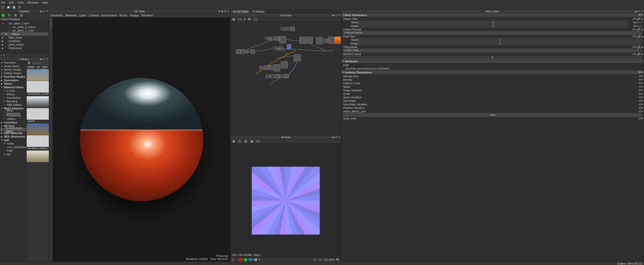  Describe the element at coordinates (24, 27) in the screenshot. I see `explorer-item: ○car_paint_3_colors` at that location.